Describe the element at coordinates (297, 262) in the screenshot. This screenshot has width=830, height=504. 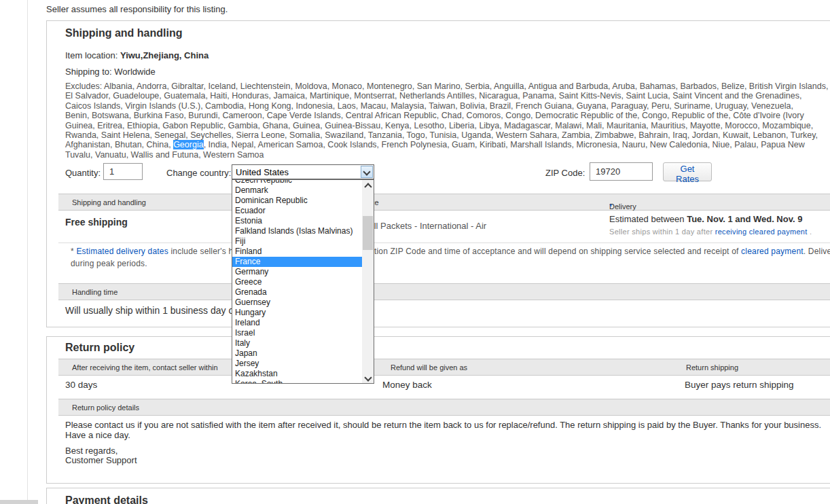
I see `country-option: France` at that location.